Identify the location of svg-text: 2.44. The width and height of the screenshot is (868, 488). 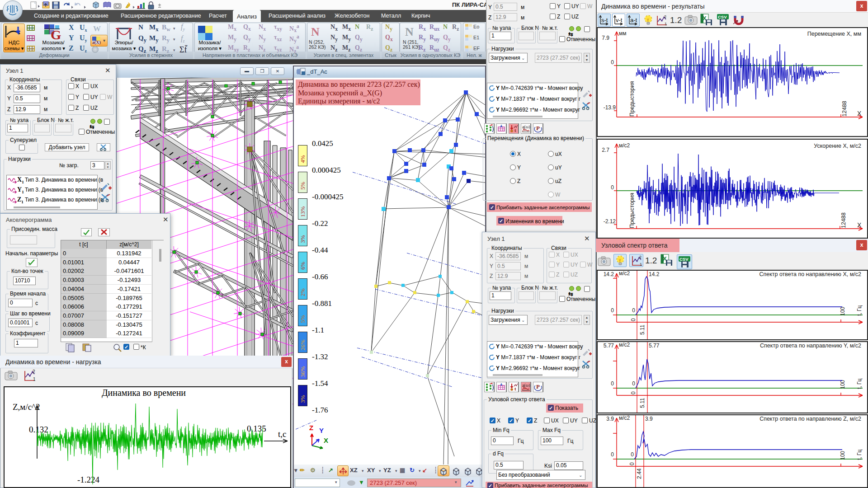
(639, 474).